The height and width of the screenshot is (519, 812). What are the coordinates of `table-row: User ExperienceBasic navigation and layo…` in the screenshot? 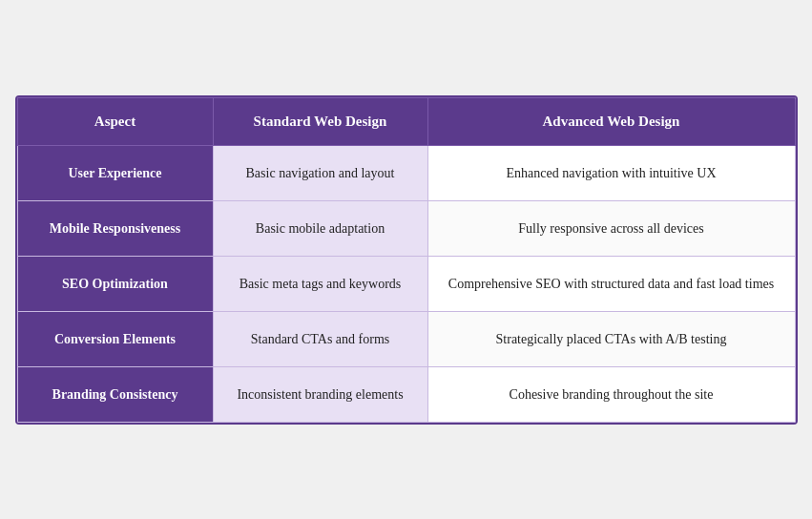 It's located at (406, 173).